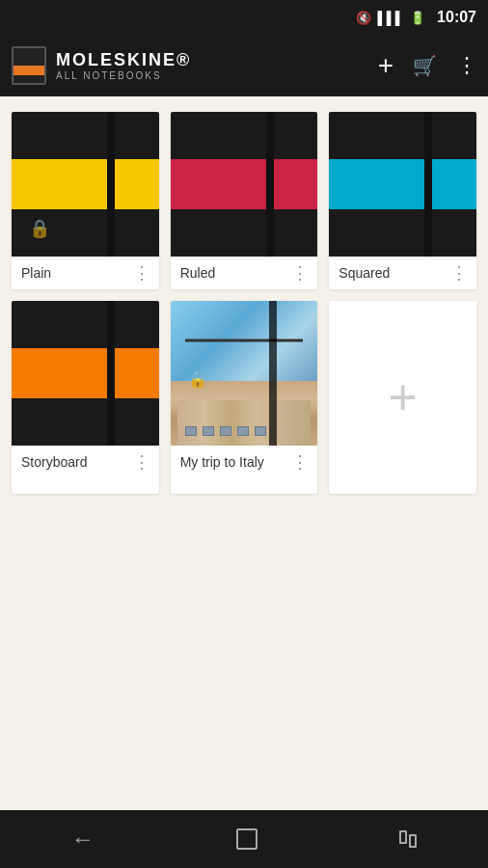  Describe the element at coordinates (457, 17) in the screenshot. I see `status-time: 10:07` at that location.